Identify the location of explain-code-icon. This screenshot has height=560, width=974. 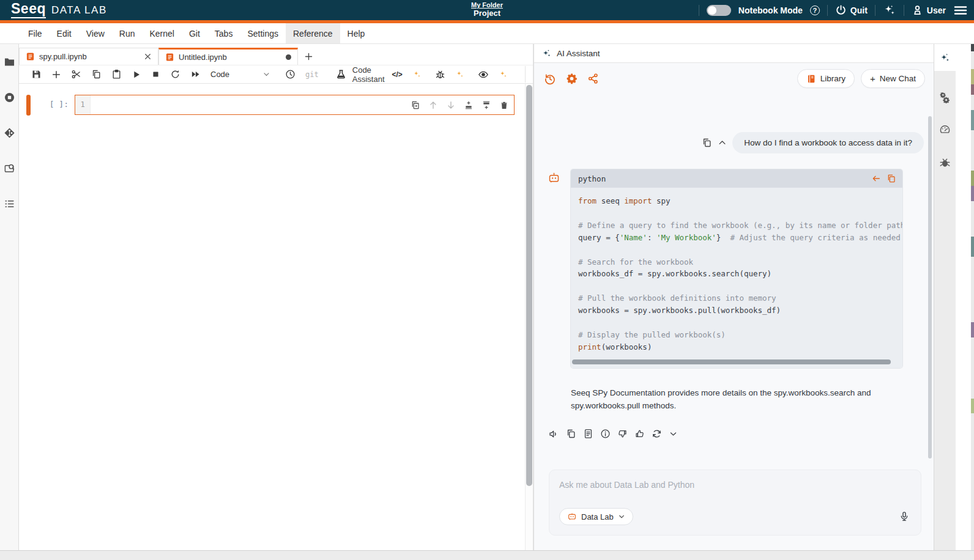
(483, 75).